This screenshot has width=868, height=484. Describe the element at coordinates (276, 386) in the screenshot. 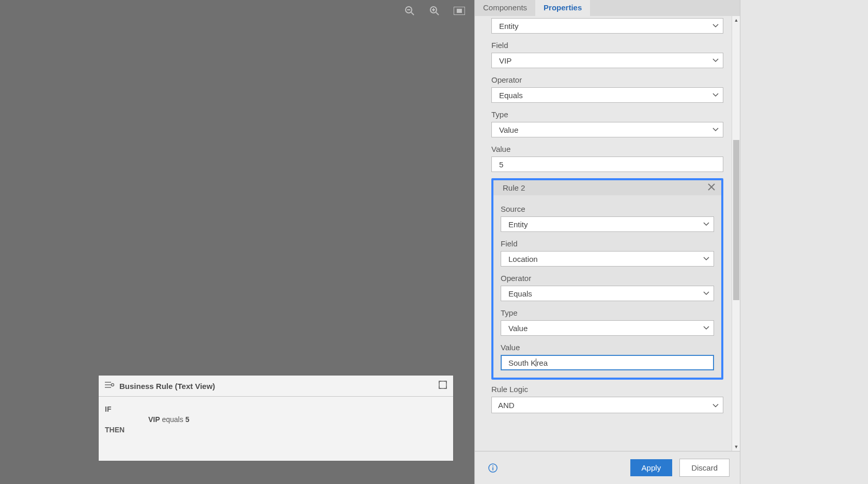

I see `text-view-header: Business Rule (Text View)` at that location.